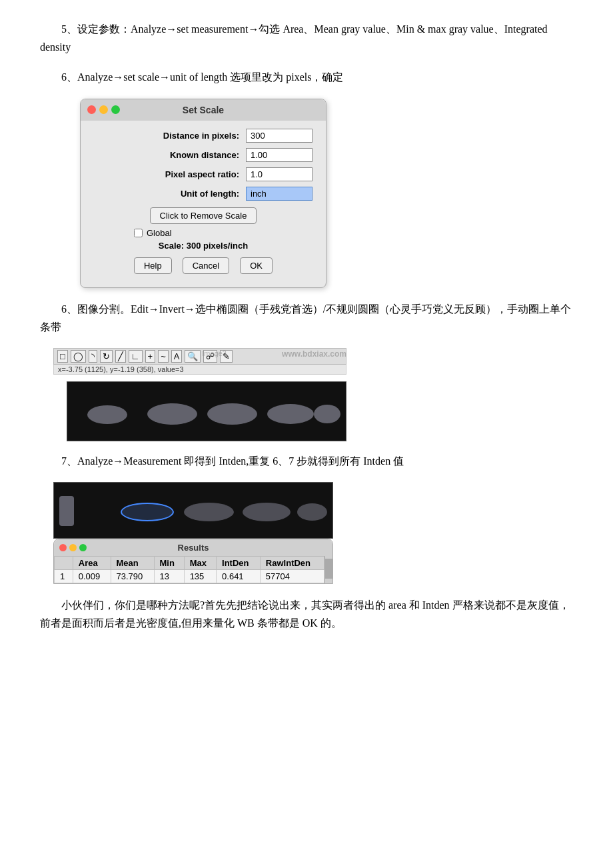 Image resolution: width=613 pixels, height=868 pixels. What do you see at coordinates (292, 577) in the screenshot?
I see `table-cell: 57704` at bounding box center [292, 577].